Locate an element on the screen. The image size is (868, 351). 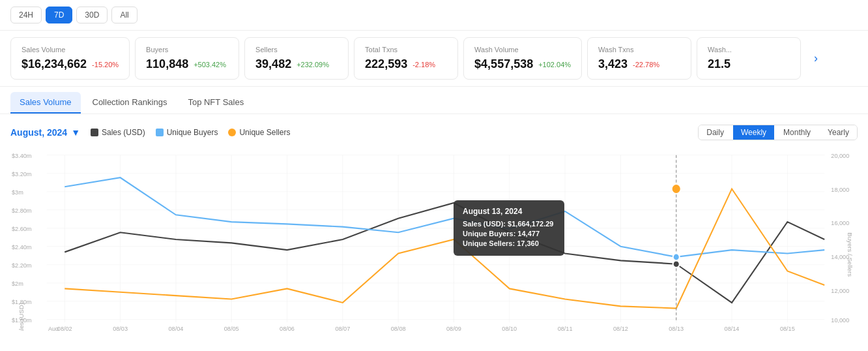
metric-label-6: Wash... is located at coordinates (749, 50).